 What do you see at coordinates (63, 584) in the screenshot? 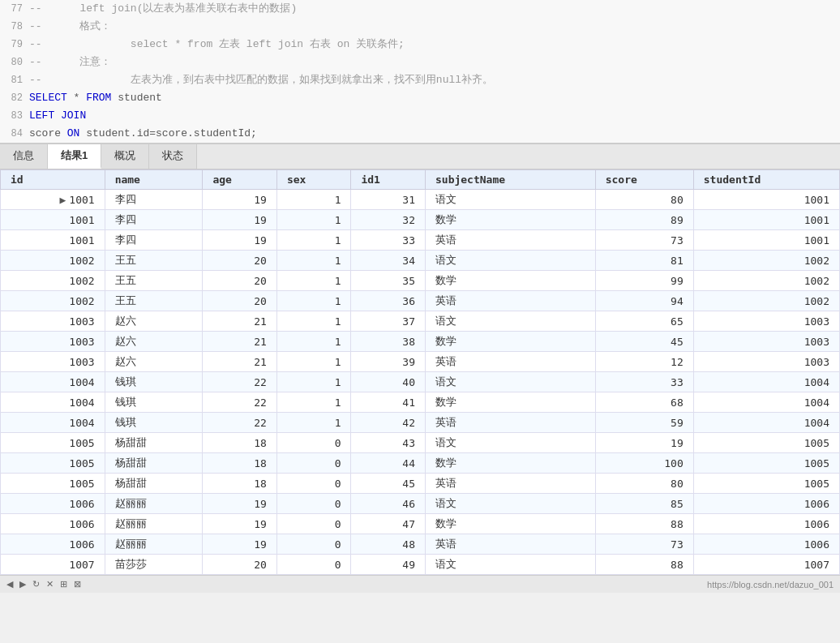
I see `copy-icon: ⊞` at bounding box center [63, 584].